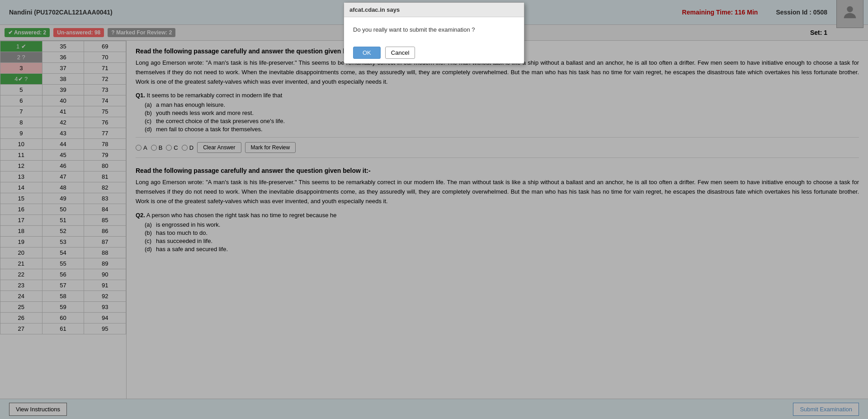 Image resolution: width=868 pixels, height=419 pixels. Describe the element at coordinates (400, 52) in the screenshot. I see `modal-cancel-button: Cancel` at that location.